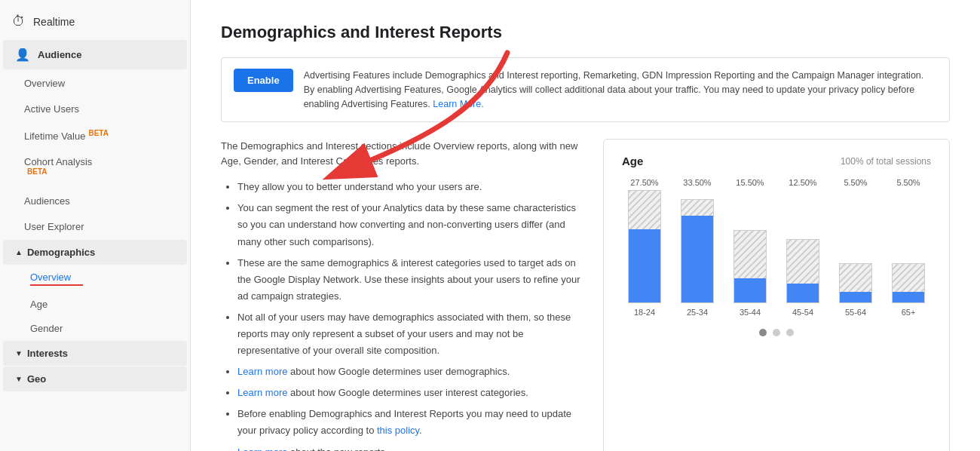 The image size is (980, 451). What do you see at coordinates (19, 379) in the screenshot?
I see `geo-arrow-icon: ▼` at bounding box center [19, 379].